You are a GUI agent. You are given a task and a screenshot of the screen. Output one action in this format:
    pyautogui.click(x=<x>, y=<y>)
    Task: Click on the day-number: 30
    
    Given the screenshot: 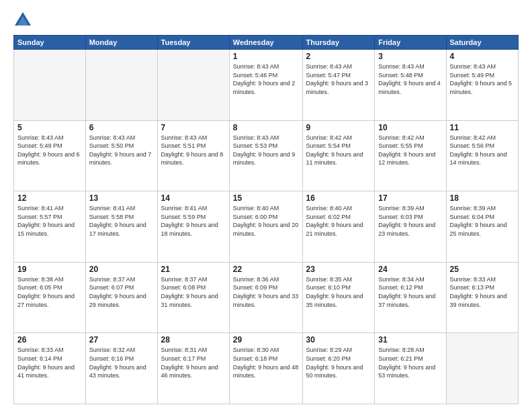 What is the action you would take?
    pyautogui.click(x=339, y=340)
    